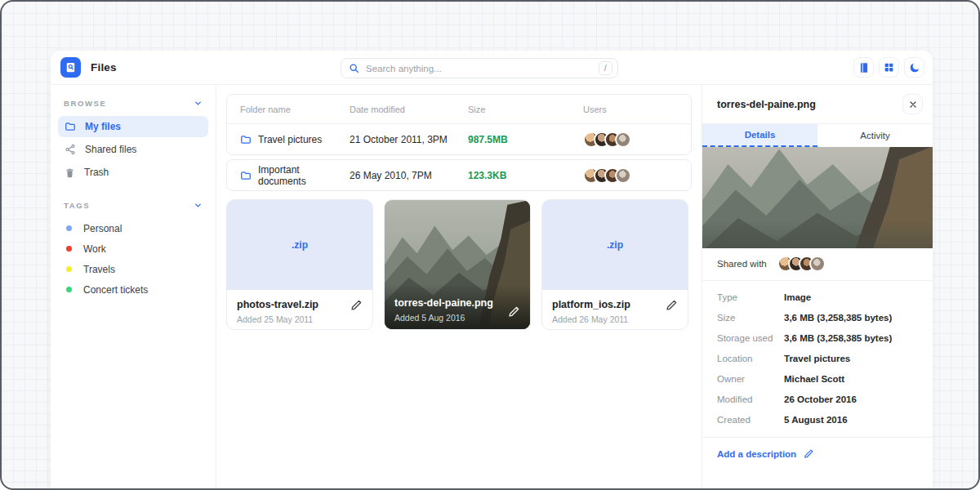 This screenshot has width=980, height=490. Describe the element at coordinates (526, 140) in the screenshot. I see `folder-size: 987.5MB` at that location.